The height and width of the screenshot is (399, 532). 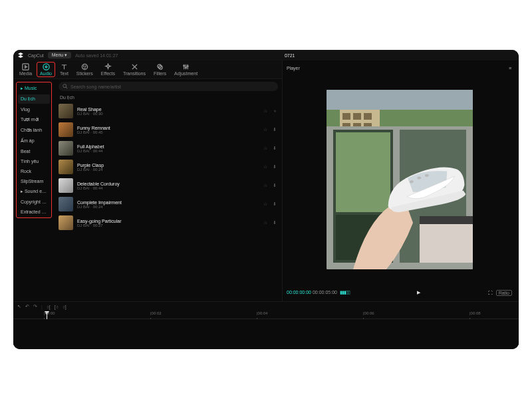 I want to click on track-name: Complete Impairment, so click(x=168, y=202).